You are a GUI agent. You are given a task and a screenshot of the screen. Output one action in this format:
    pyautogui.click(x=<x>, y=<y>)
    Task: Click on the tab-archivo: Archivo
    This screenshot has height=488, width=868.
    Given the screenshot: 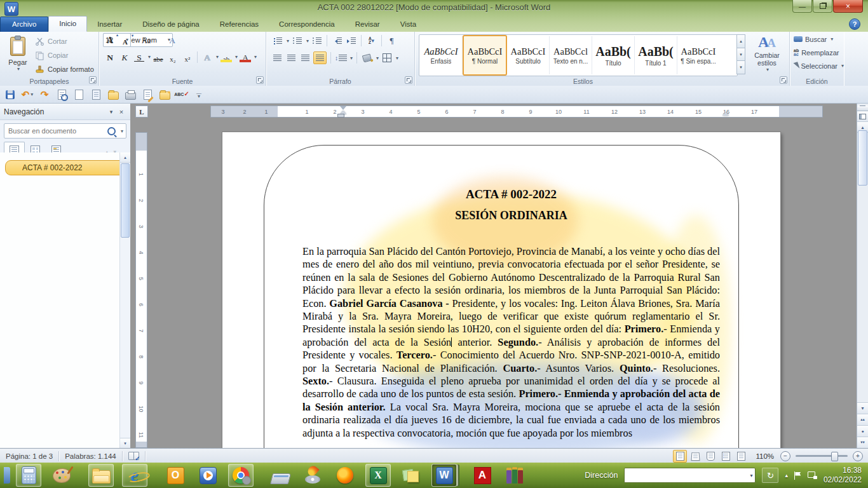 What is the action you would take?
    pyautogui.click(x=24, y=24)
    